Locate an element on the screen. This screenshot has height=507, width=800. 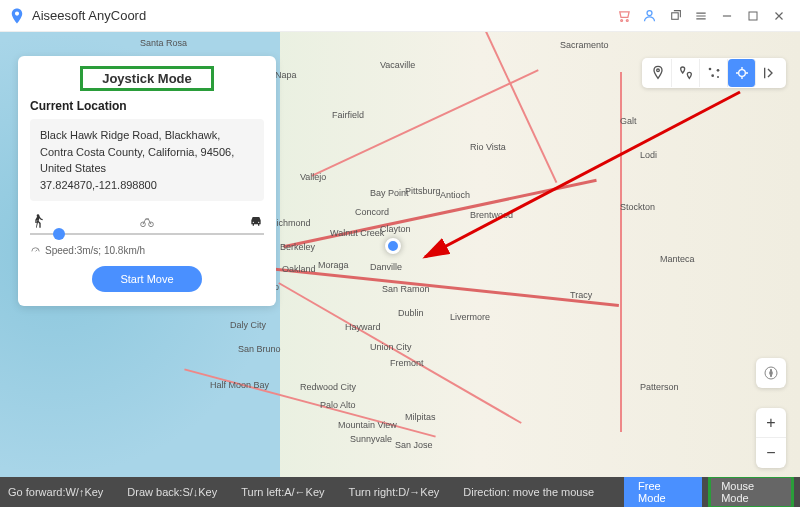
gauge-icon is located at coordinates (36, 250).